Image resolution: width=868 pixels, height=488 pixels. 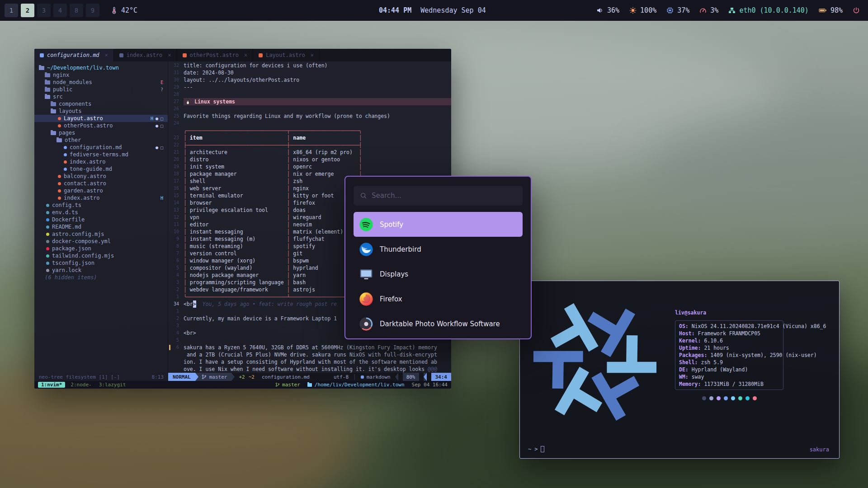 I want to click on line-number: 5, so click(x=176, y=268).